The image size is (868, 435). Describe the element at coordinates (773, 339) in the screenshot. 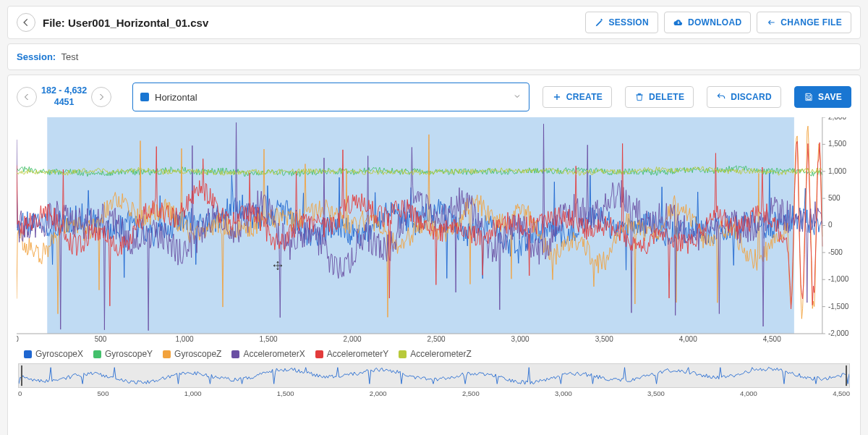

I see `svg-text: 4,500` at that location.